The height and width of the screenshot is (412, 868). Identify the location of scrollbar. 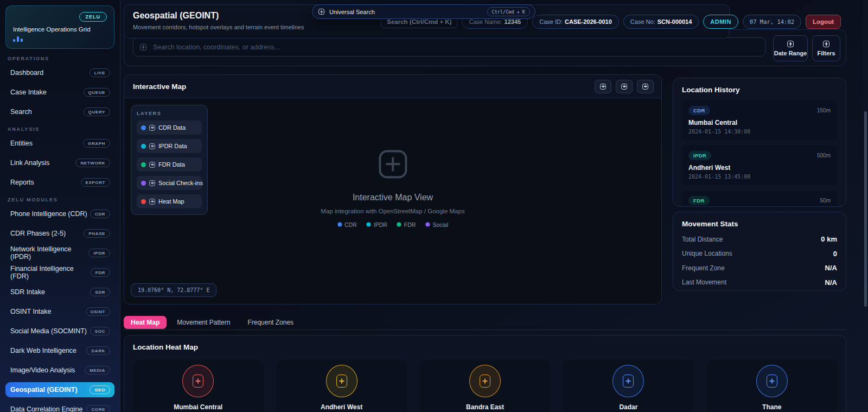
(866, 206).